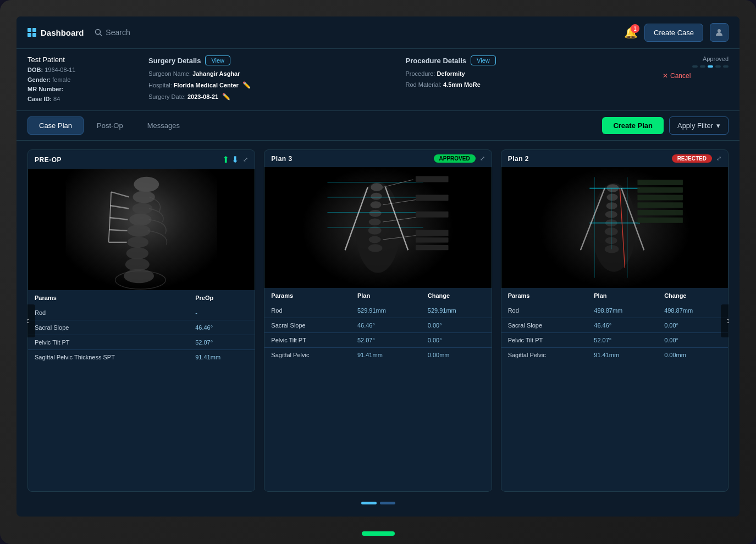 The image size is (756, 544). I want to click on surgery-surgeon: Surgeon Name: Jahangir Asghar, so click(266, 74).